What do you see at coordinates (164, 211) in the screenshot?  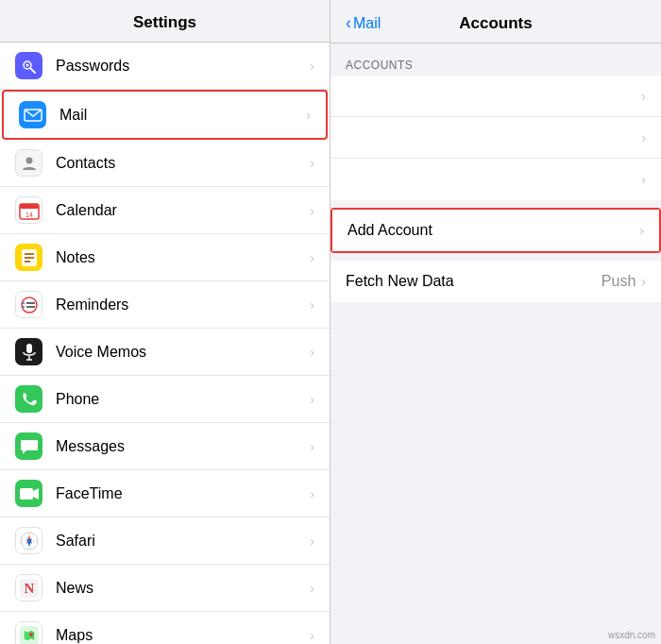 I see `settings-item-calendar: 14 Calendar ›` at bounding box center [164, 211].